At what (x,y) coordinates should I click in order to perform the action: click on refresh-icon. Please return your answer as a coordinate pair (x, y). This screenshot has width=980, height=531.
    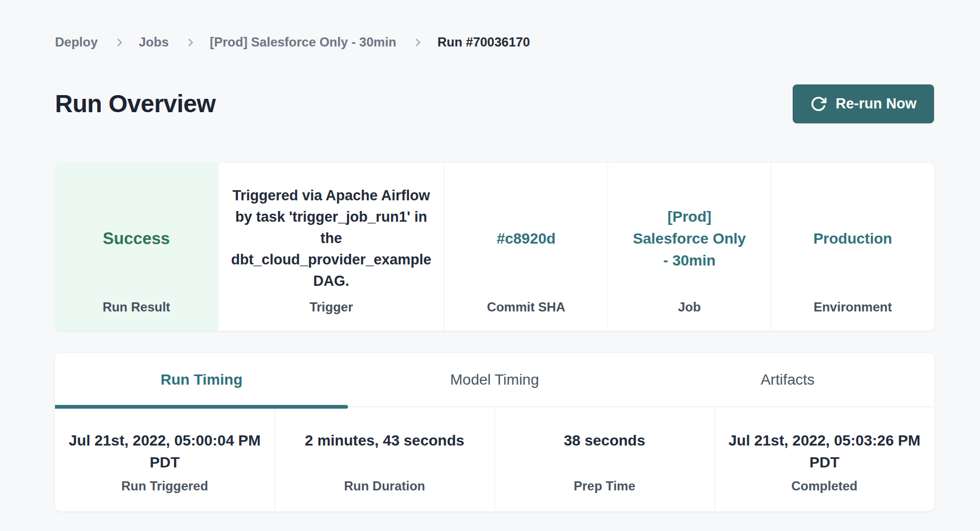
    Looking at the image, I should click on (819, 104).